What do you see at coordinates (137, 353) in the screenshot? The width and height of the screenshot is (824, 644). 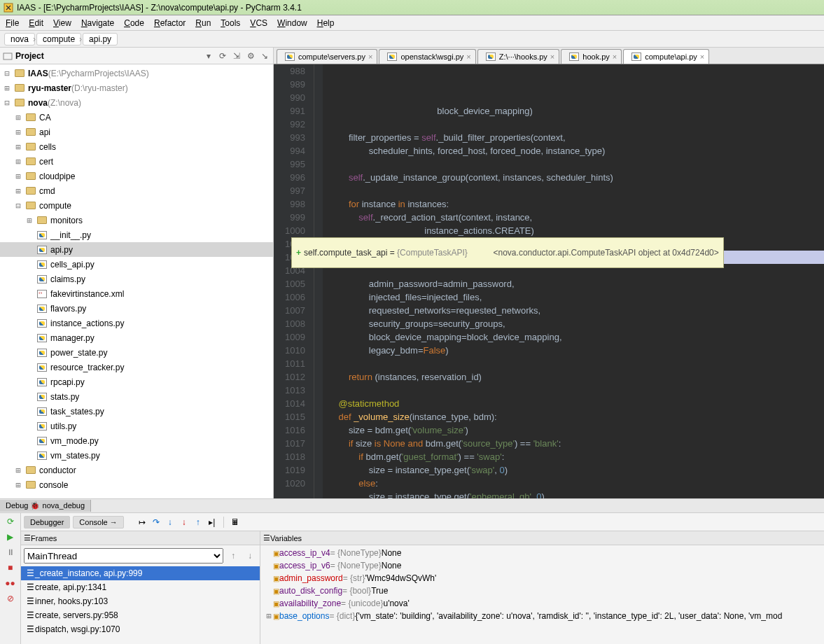 I see `tree-item: power_state.py` at bounding box center [137, 353].